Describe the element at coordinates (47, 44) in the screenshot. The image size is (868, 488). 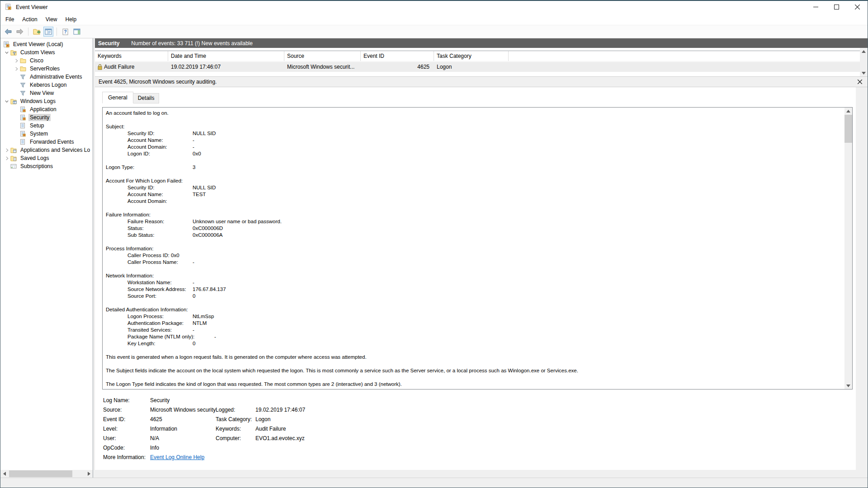
I see `sidebar-item-event-viewer-local: Event Viewer (Local)` at that location.